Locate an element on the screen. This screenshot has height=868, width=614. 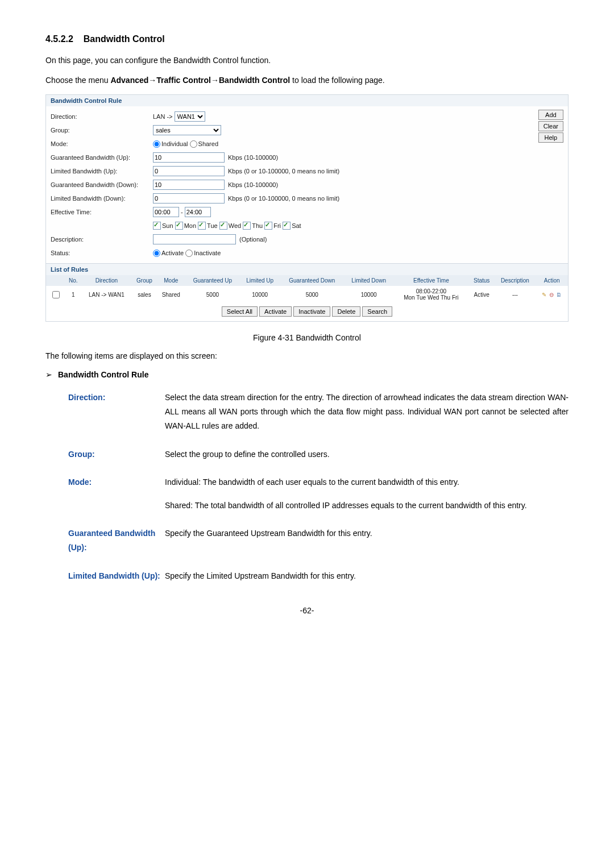
day-sun-checkbox is located at coordinates (157, 226).